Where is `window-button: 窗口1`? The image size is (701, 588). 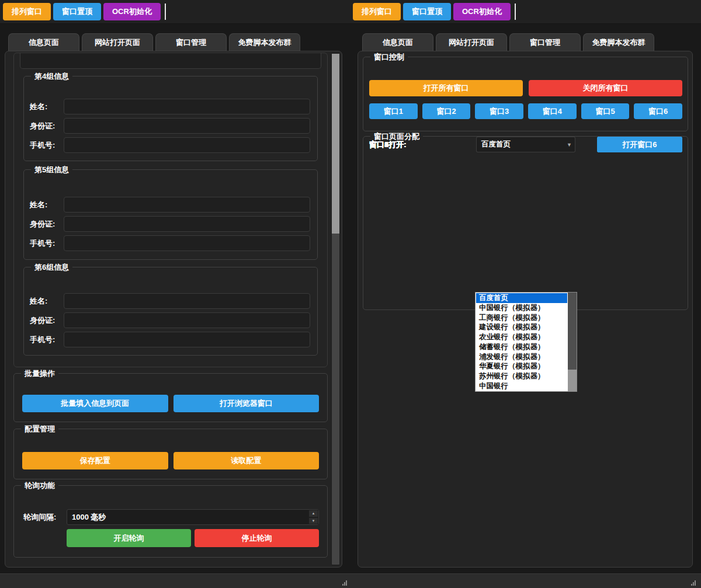
window-button: 窗口1 is located at coordinates (394, 111).